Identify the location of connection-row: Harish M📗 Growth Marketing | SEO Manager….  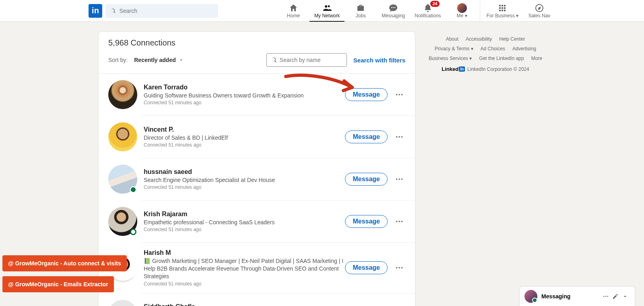
(257, 268).